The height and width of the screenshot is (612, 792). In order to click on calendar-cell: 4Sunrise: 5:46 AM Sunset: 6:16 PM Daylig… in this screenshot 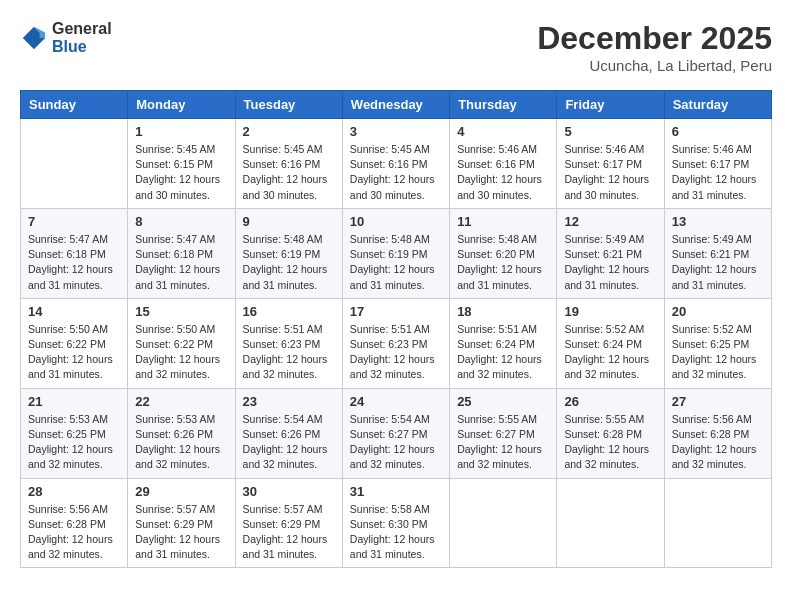, I will do `click(504, 164)`.